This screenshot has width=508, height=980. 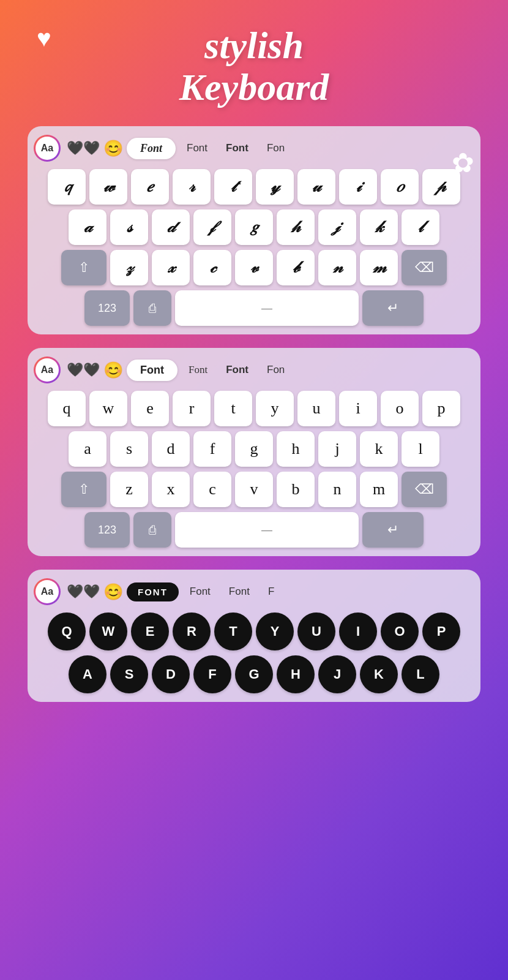 What do you see at coordinates (192, 409) in the screenshot?
I see `key-r-2: r` at bounding box center [192, 409].